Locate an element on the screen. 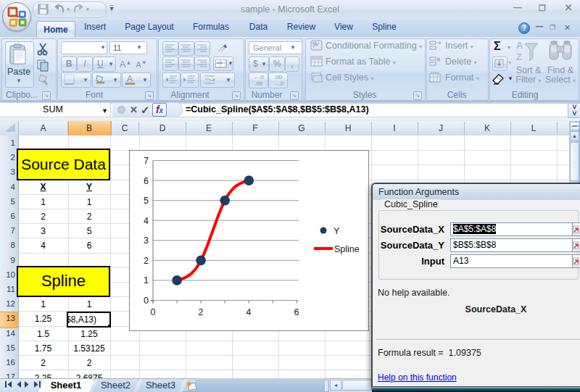 The image size is (580, 392). svg-text: Z is located at coordinates (519, 57).